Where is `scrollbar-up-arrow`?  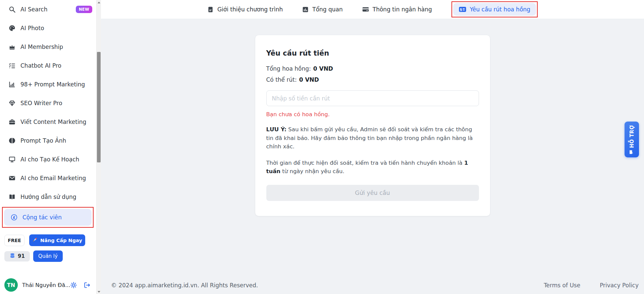 scrollbar-up-arrow is located at coordinates (99, 2).